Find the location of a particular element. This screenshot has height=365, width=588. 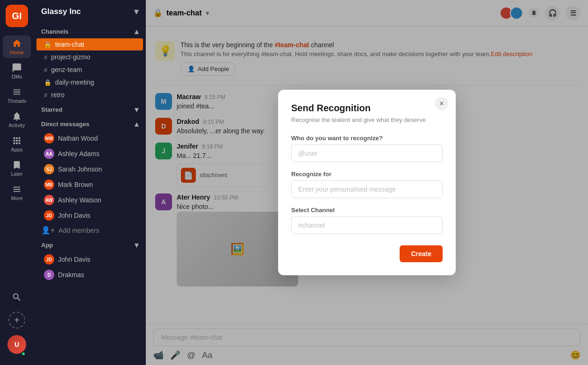

dm-avatar-0: NW is located at coordinates (49, 138).